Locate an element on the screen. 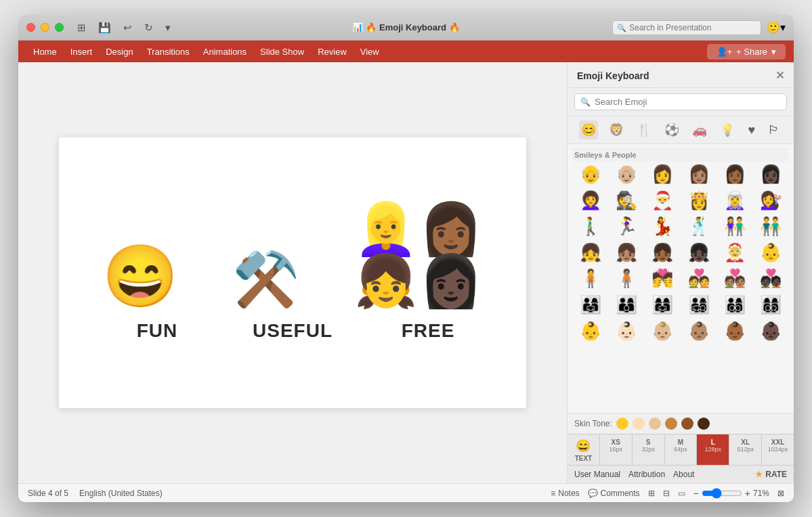 The height and width of the screenshot is (517, 812). emoji-cell: 👧🏽 is located at coordinates (626, 253).